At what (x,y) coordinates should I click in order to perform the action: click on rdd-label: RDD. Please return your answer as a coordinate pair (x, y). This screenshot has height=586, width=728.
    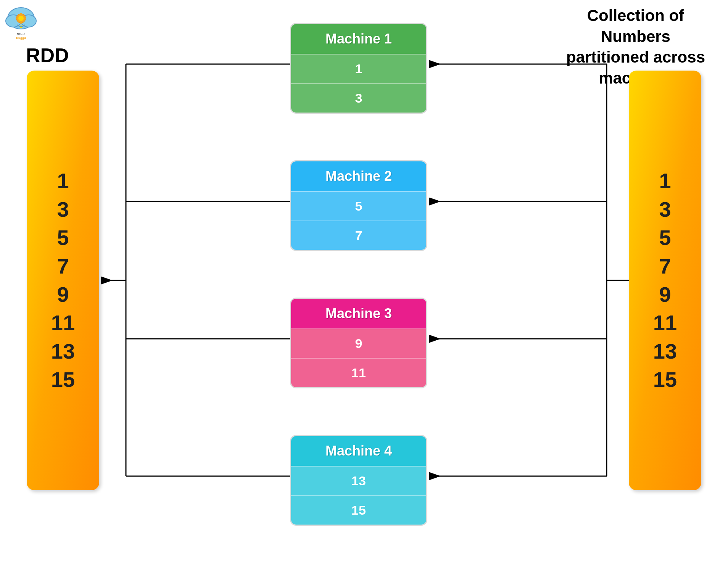
    Looking at the image, I should click on (47, 55).